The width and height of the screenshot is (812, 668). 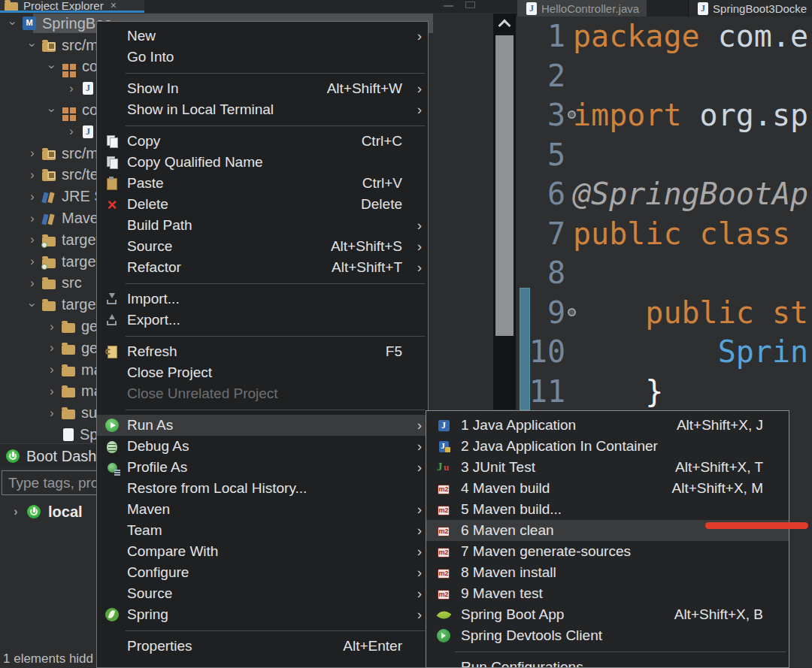 I want to click on run-as-item-9-maven-test: 9 Maven test, so click(x=607, y=594).